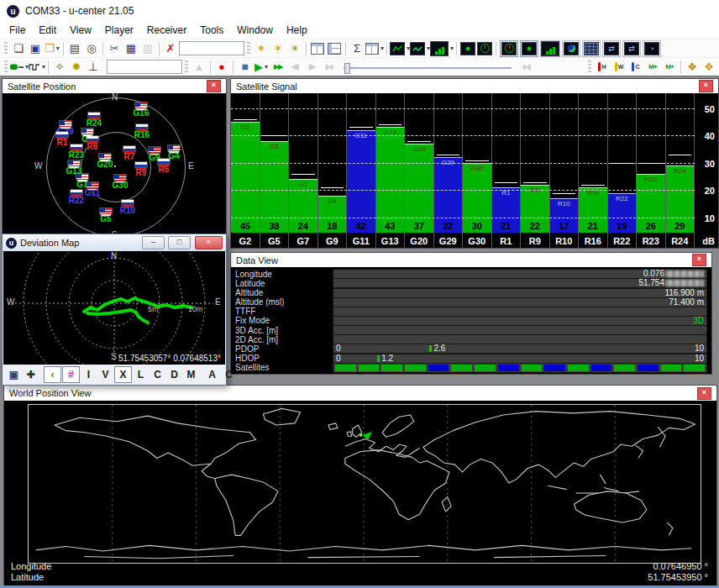  What do you see at coordinates (261, 49) in the screenshot?
I see `new-chart-view-button: ✶` at bounding box center [261, 49].